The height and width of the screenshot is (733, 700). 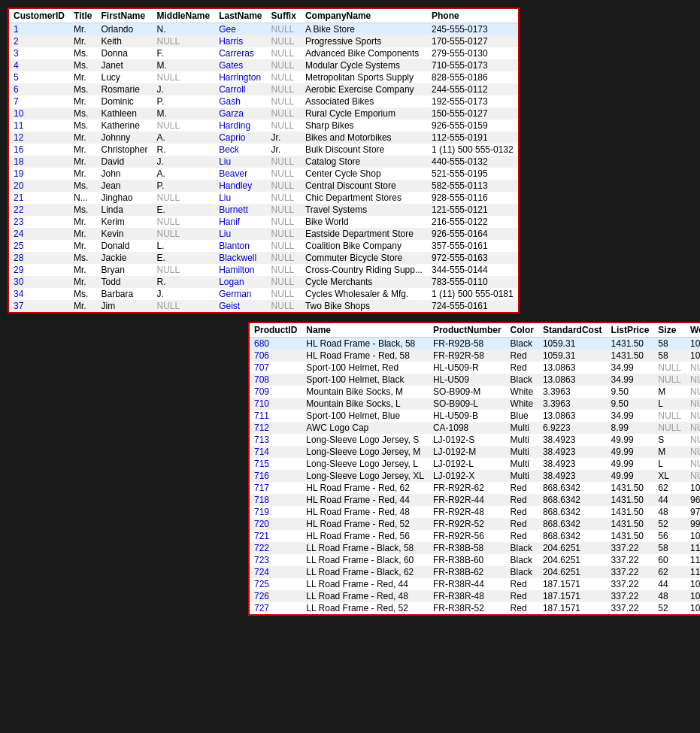 I want to click on data-cell: FR-R38R-48, so click(x=468, y=596).